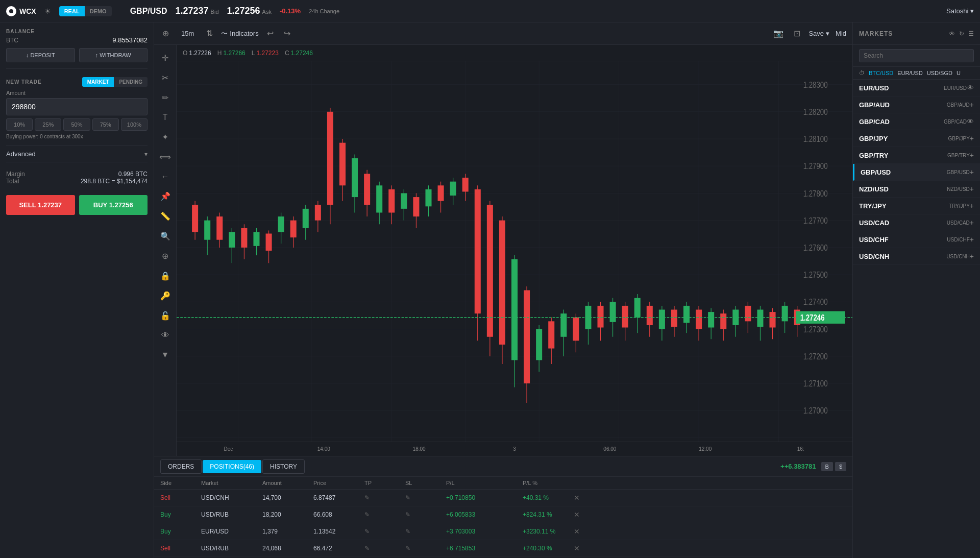 This screenshot has width=980, height=558. What do you see at coordinates (77, 125) in the screenshot?
I see `pct-50-button: 50%` at bounding box center [77, 125].